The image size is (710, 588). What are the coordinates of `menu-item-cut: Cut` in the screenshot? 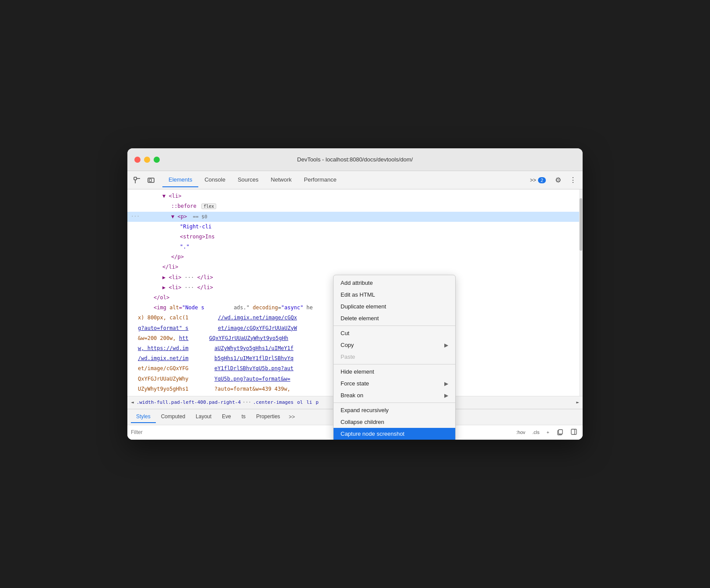 It's located at (394, 333).